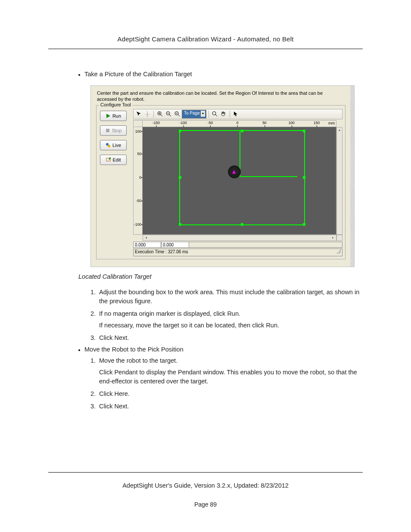  What do you see at coordinates (168, 114) in the screenshot?
I see `zoom-fit-icon` at bounding box center [168, 114].